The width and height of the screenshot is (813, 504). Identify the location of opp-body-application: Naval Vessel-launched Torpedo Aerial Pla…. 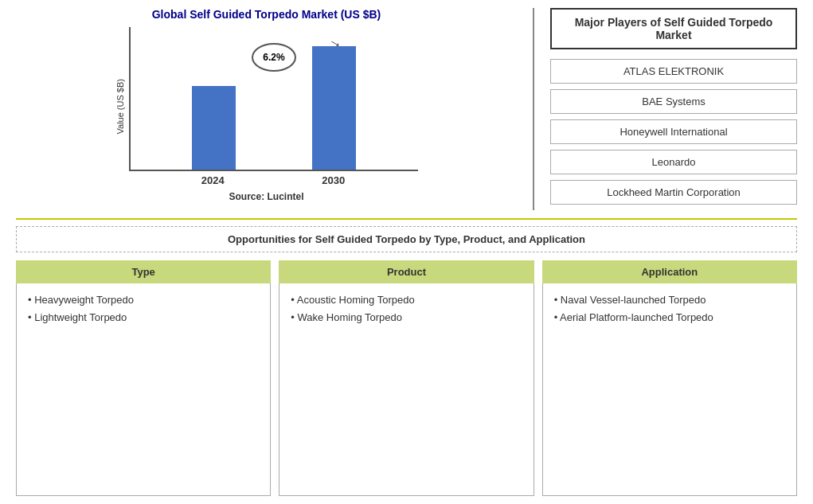
(670, 390).